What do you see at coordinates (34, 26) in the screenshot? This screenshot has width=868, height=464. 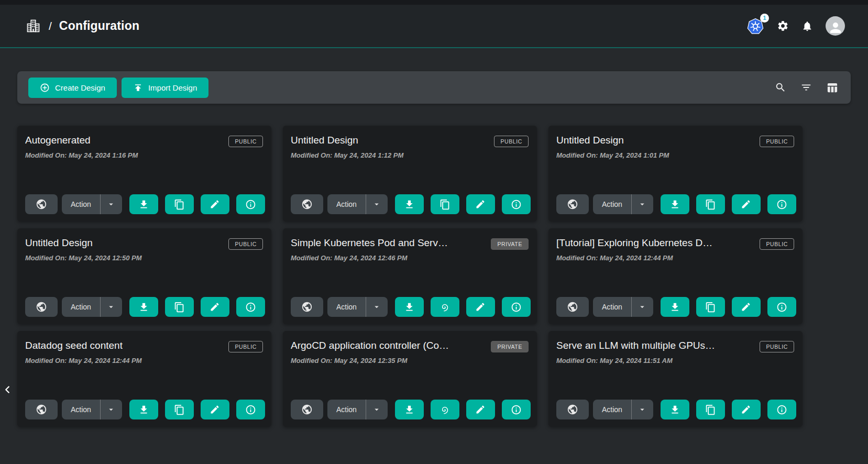 I see `organization-building-icon` at bounding box center [34, 26].